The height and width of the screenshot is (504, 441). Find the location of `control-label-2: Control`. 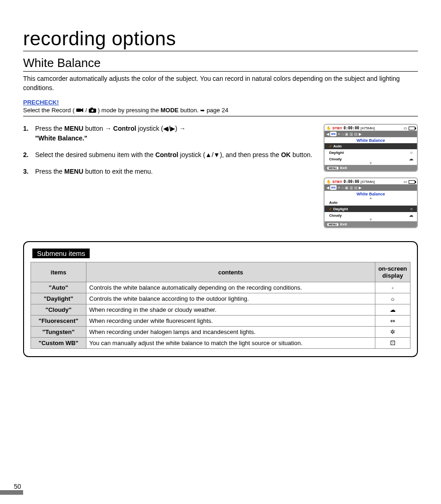

control-label-2: Control is located at coordinates (167, 155).